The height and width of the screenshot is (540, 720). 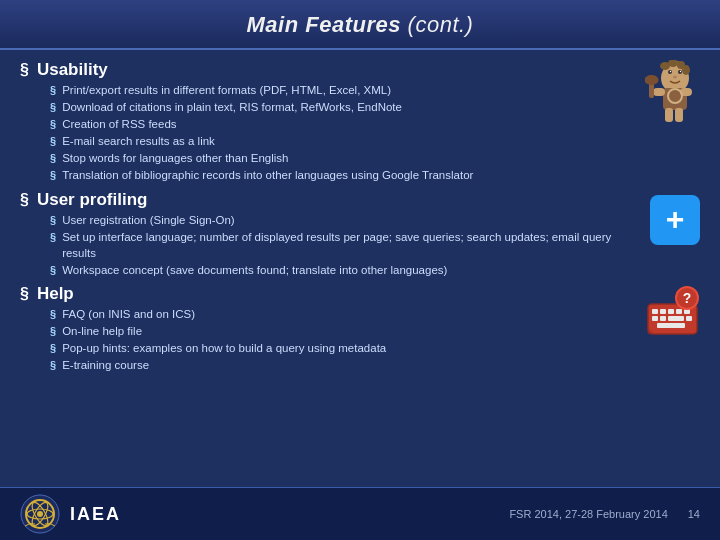 What do you see at coordinates (360, 514) in the screenshot?
I see `footer: IAEA FSR 2014, 27-28 February 2014 14` at bounding box center [360, 514].